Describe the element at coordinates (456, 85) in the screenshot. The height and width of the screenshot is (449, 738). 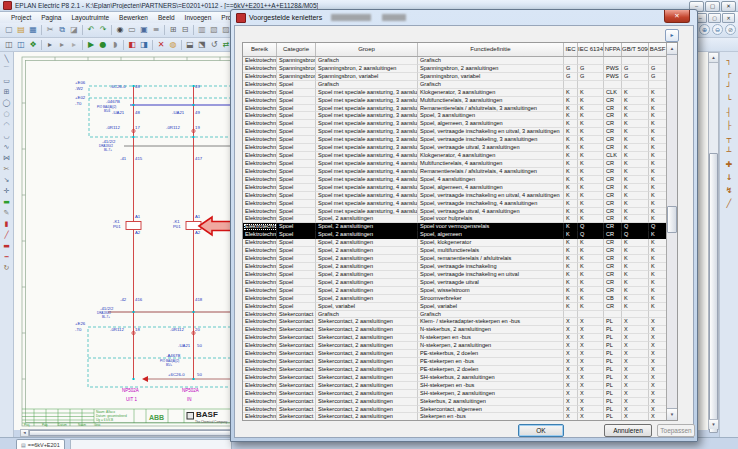
I see `table-row: Elektrotechni... Spoel Grafisch Grafisch` at that location.